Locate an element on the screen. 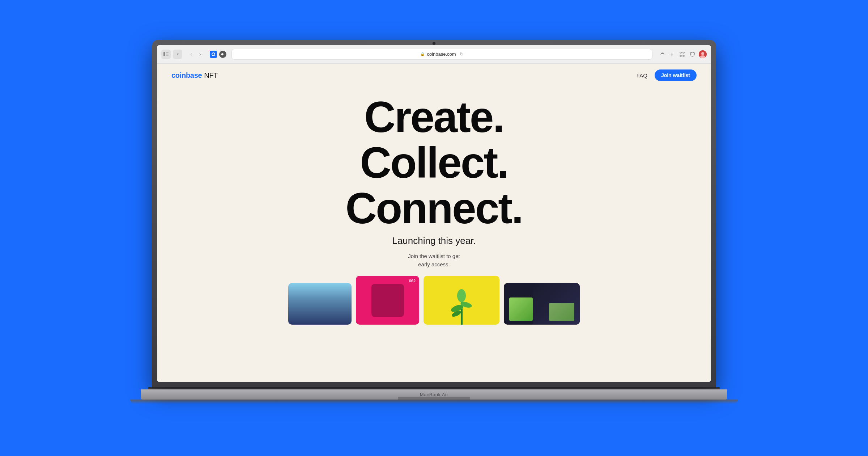  sidebar-toggle-icon is located at coordinates (166, 54).